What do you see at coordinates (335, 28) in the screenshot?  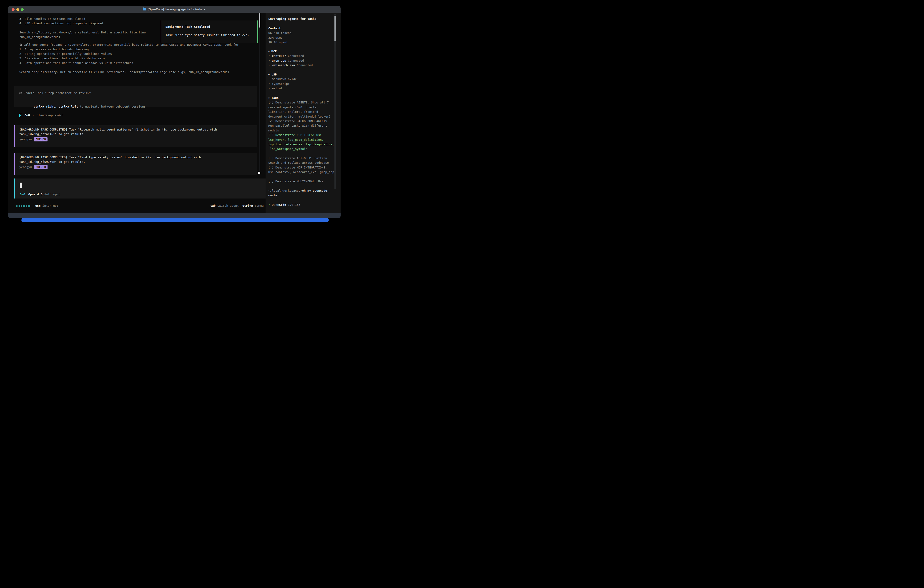 I see `sidebar-scrollbar-thumb` at bounding box center [335, 28].